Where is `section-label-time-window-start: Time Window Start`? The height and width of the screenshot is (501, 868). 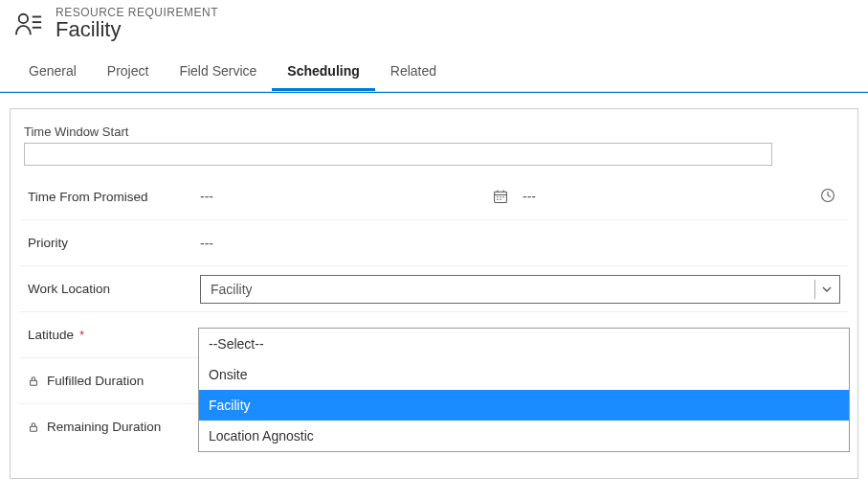 section-label-time-window-start: Time Window Start is located at coordinates (434, 132).